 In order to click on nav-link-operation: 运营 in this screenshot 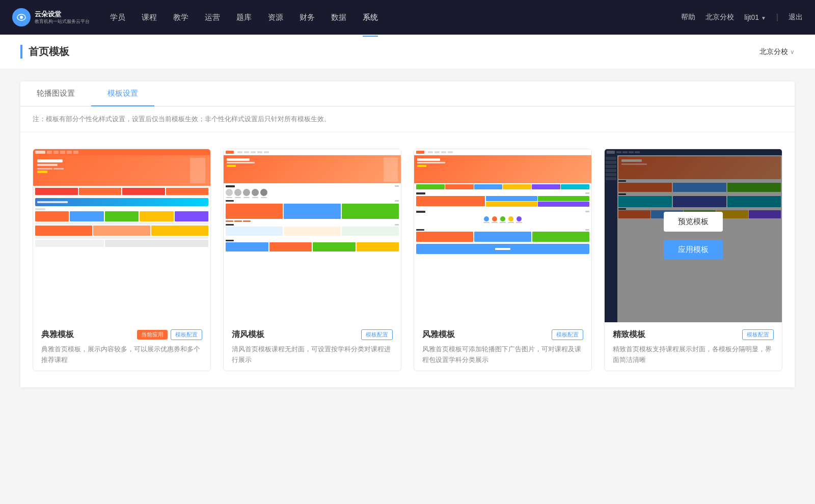, I will do `click(212, 17)`.